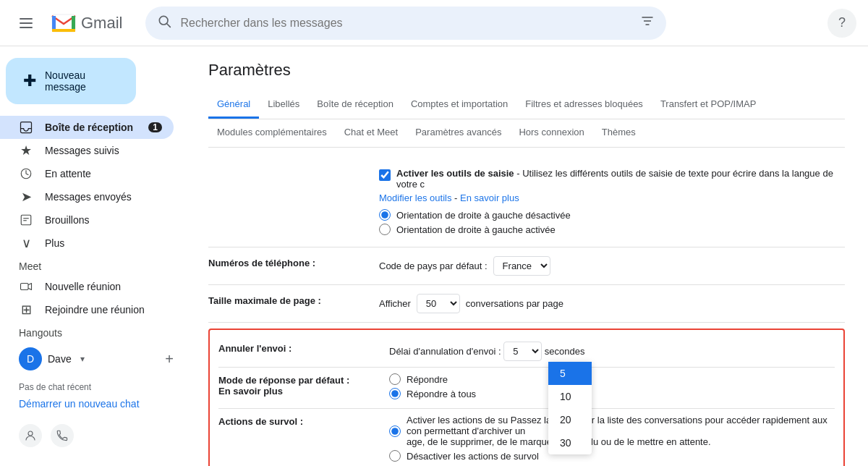 This screenshot has width=868, height=466. Describe the element at coordinates (395, 379) in the screenshot. I see `reply-radio` at that location.